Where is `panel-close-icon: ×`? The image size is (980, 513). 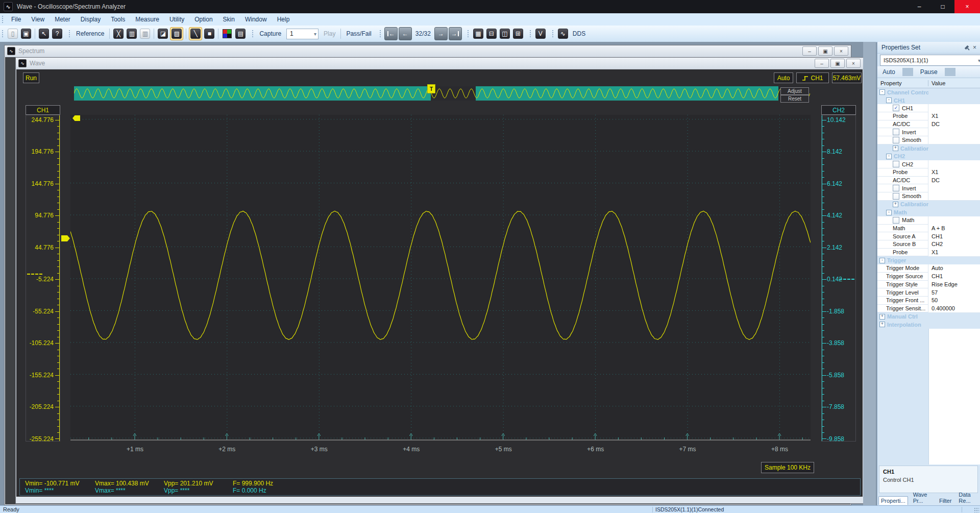 panel-close-icon: × is located at coordinates (975, 47).